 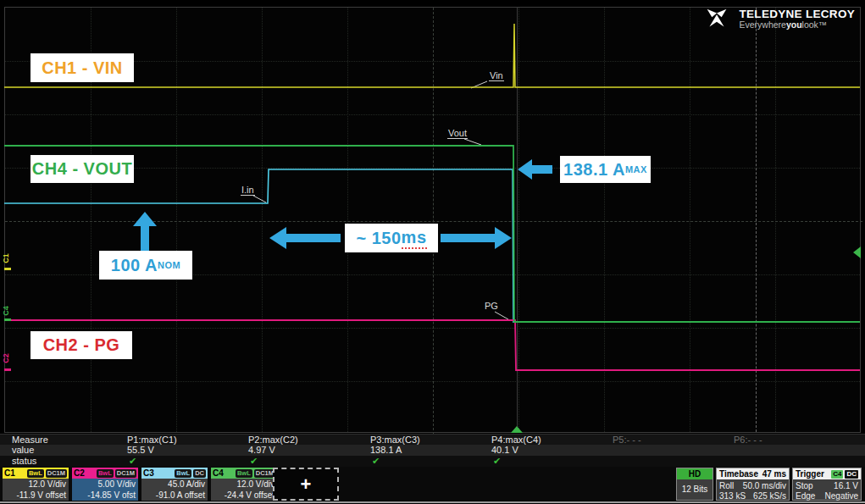 What do you see at coordinates (103, 485) in the screenshot?
I see `c2-vdiv: 5.00 V/div` at bounding box center [103, 485].